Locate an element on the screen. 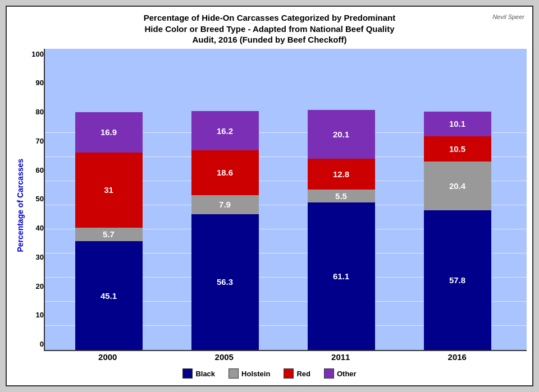 This screenshot has height=392, width=539. y-tick: 60 is located at coordinates (36, 170).